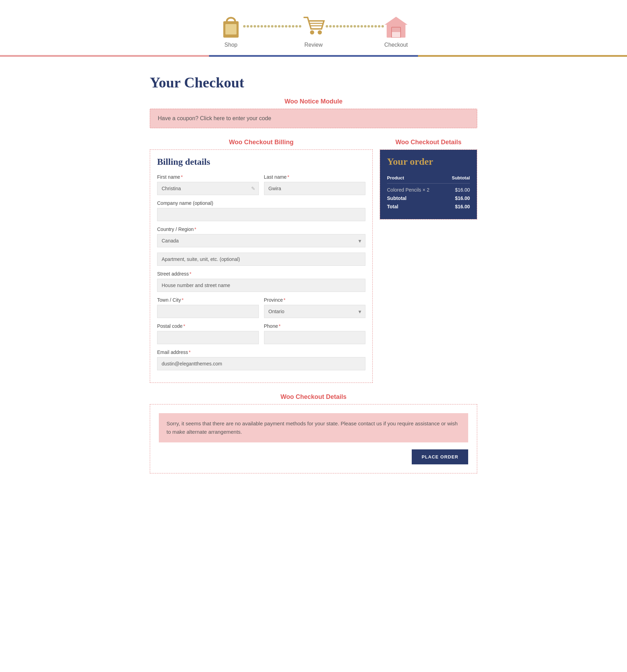  Describe the element at coordinates (261, 203) in the screenshot. I see `company-label: Company name (optional)` at that location.